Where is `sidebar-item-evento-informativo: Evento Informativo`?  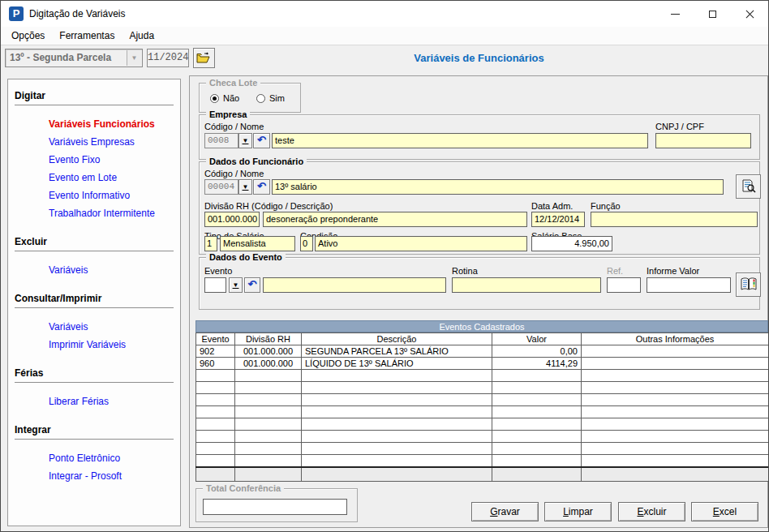
sidebar-item-evento-informativo: Evento Informativo is located at coordinates (114, 195).